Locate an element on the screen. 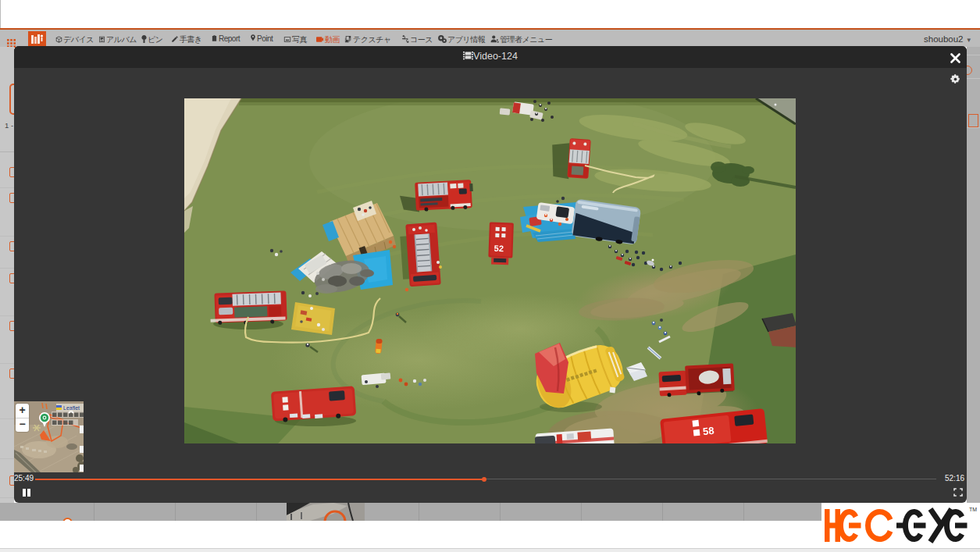 The height and width of the screenshot is (552, 980). svg-text: Leaflet is located at coordinates (72, 408).